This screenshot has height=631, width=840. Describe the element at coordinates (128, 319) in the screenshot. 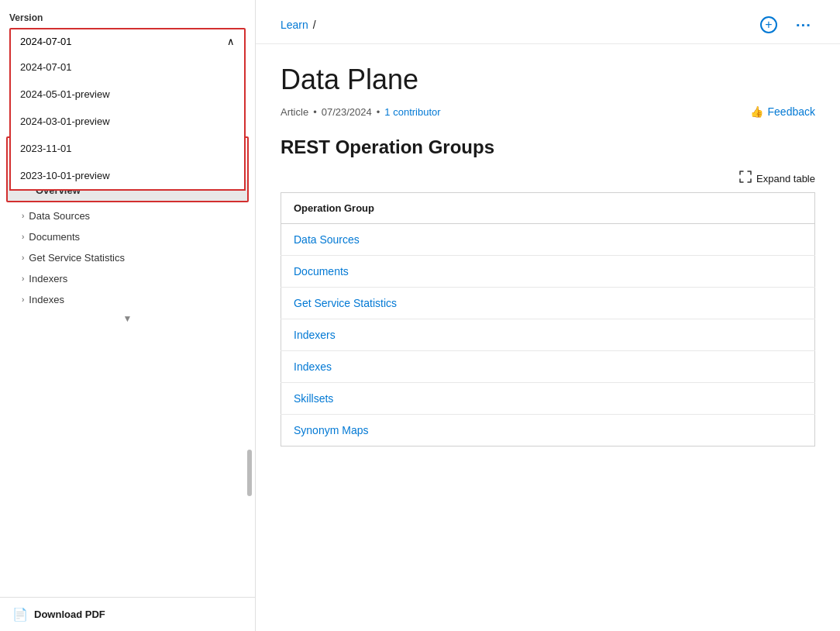

I see `scroll-down-icon: ▼` at that location.